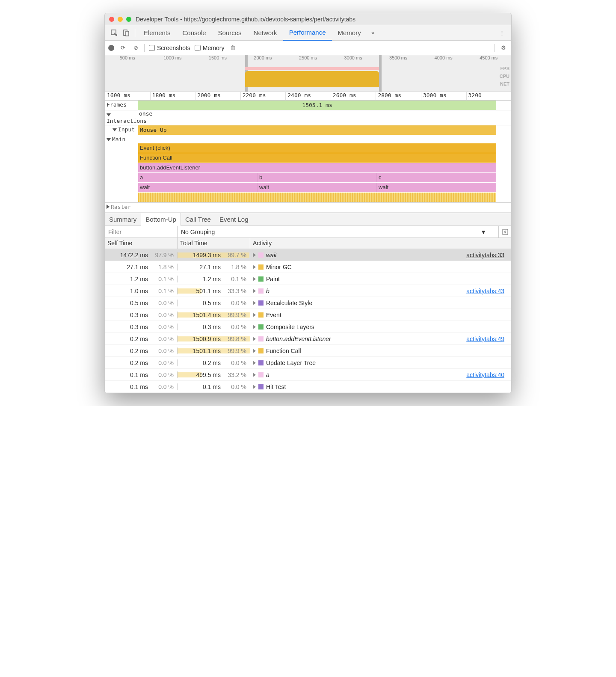 The height and width of the screenshot is (677, 616). I want to click on trash-icon: 🗑, so click(233, 48).